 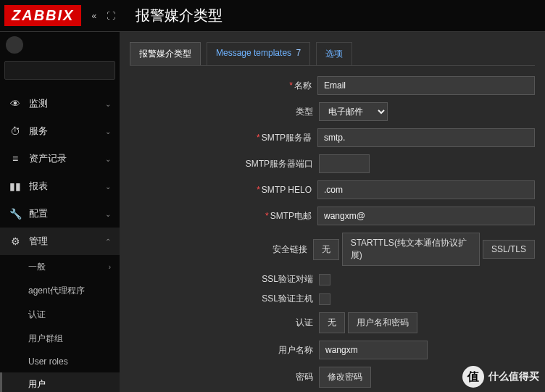 What do you see at coordinates (64, 104) in the screenshot?
I see `sidebar-item-label: 监测` at bounding box center [64, 104].